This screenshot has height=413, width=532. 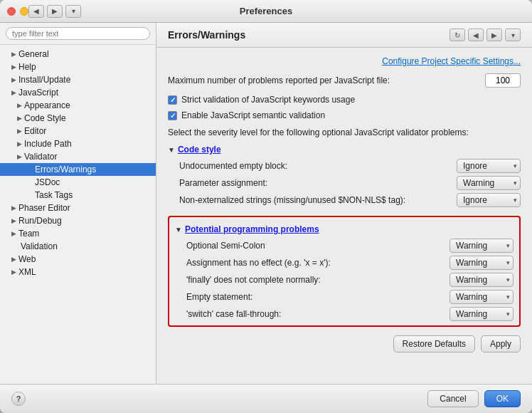 I want to click on option-label: 'switch' case fall-through:, so click(x=318, y=314).